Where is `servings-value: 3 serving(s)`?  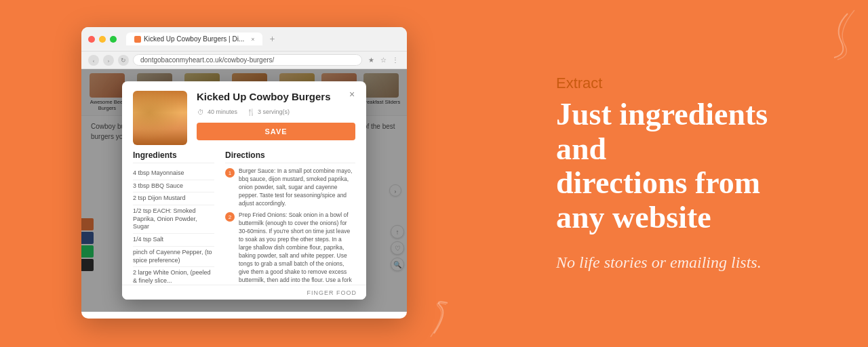 servings-value: 3 serving(s) is located at coordinates (274, 112).